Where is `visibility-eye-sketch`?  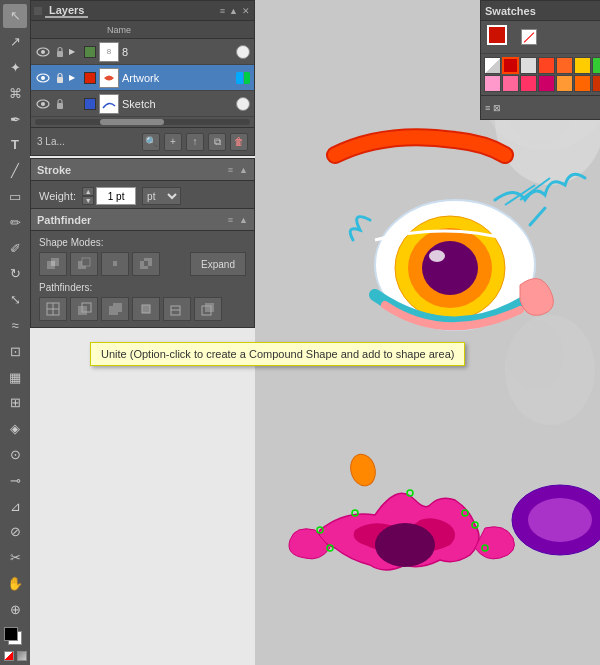
visibility-eye-sketch is located at coordinates (43, 104).